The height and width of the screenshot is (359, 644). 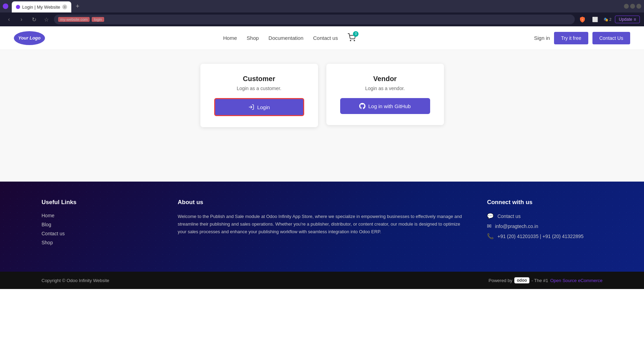 I want to click on reader-view-icon: ⬜, so click(x=595, y=19).